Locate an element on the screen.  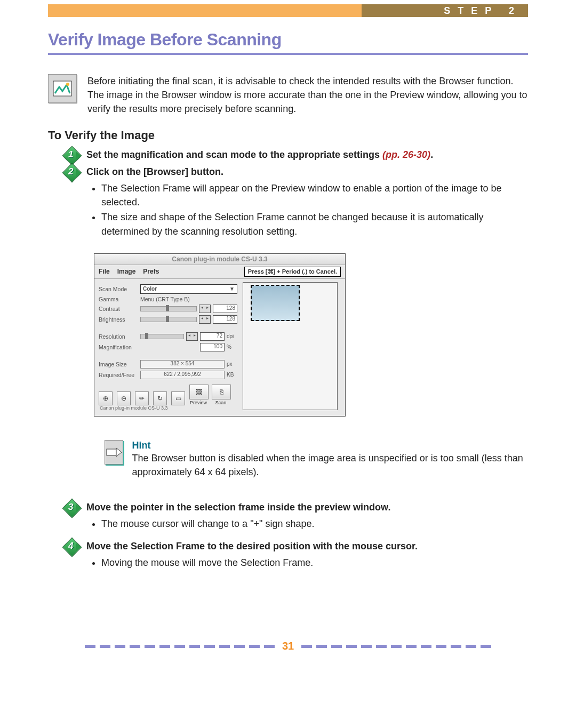
preview-button: 🖼 is located at coordinates (199, 392).